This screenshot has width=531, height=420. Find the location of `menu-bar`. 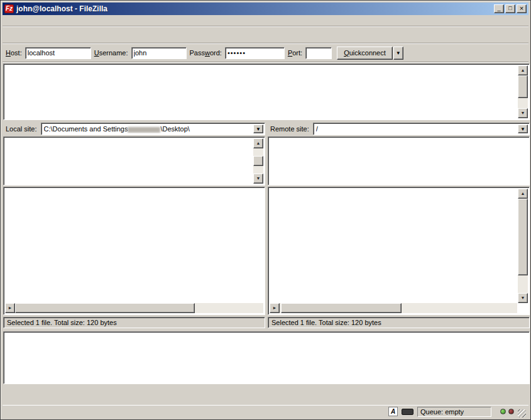

menu-bar is located at coordinates (265, 21).